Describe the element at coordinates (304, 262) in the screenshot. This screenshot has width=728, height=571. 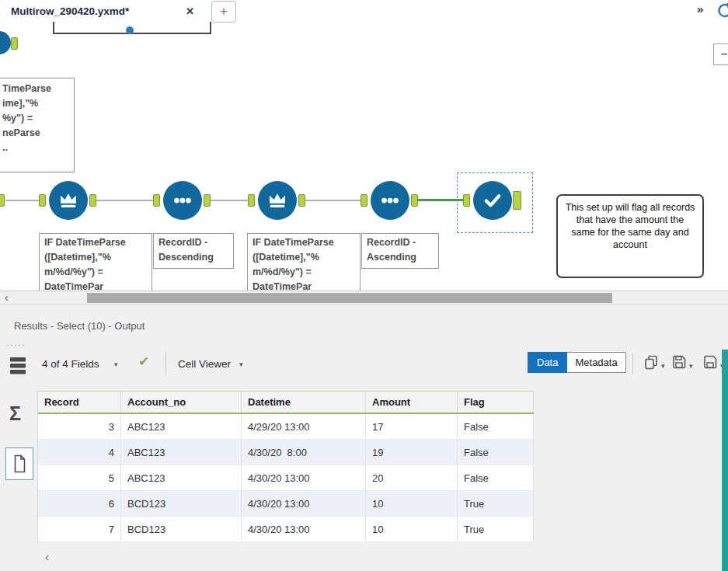
I see `annotation-multirow-2: IF DateTimeParse ([Datetime],"% m/%d/%y"…` at that location.